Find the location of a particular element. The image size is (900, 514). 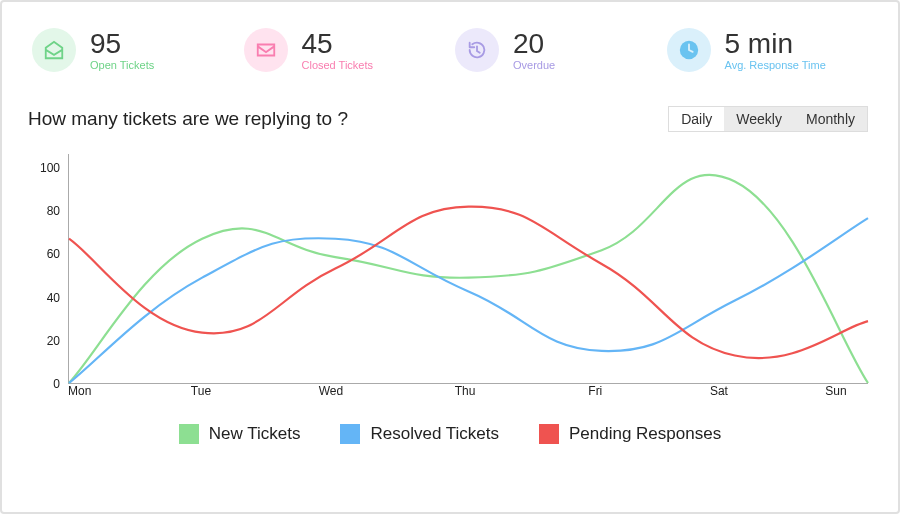

envelope-icon is located at coordinates (266, 50).